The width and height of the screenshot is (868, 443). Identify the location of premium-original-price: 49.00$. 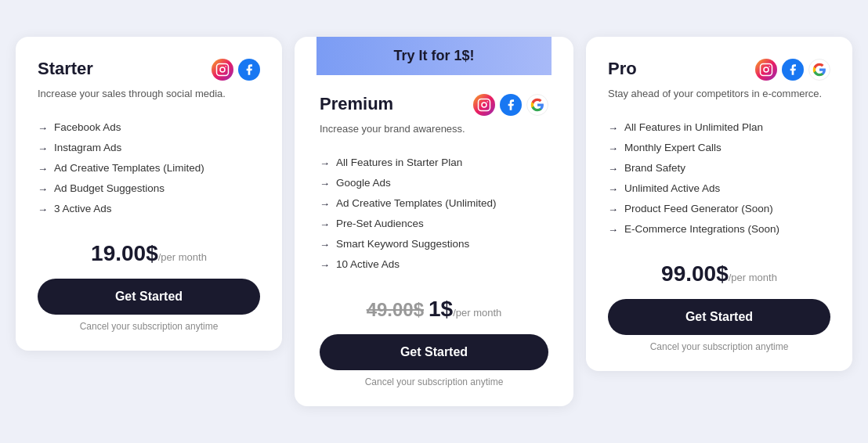
(395, 310).